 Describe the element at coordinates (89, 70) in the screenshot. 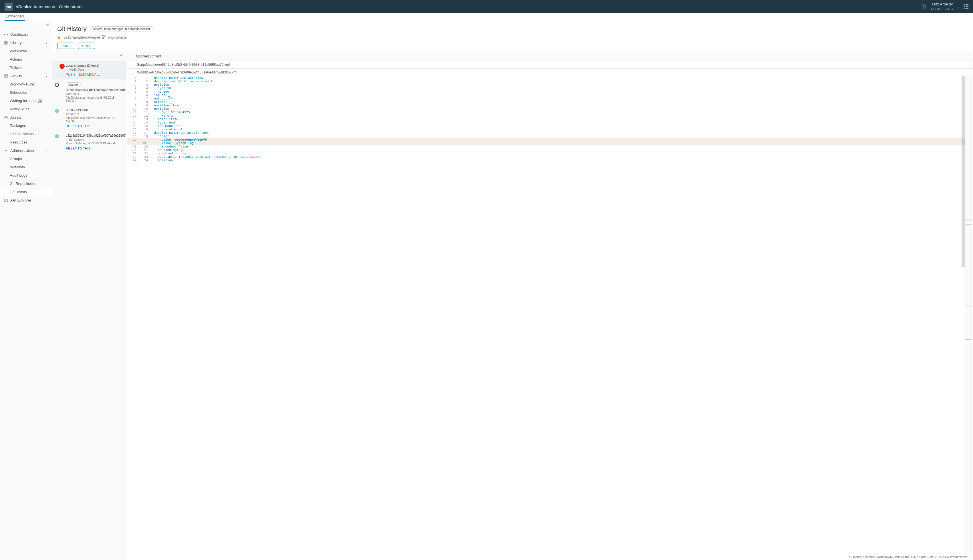

I see `commit-item: Local changes (2 items), Invalid DatePUS…` at that location.